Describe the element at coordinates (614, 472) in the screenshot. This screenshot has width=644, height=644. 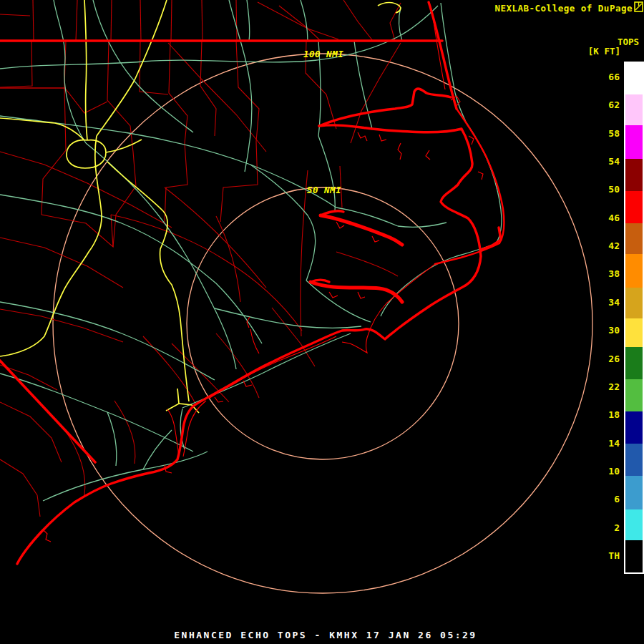
I see `legend-label: 10` at that location.